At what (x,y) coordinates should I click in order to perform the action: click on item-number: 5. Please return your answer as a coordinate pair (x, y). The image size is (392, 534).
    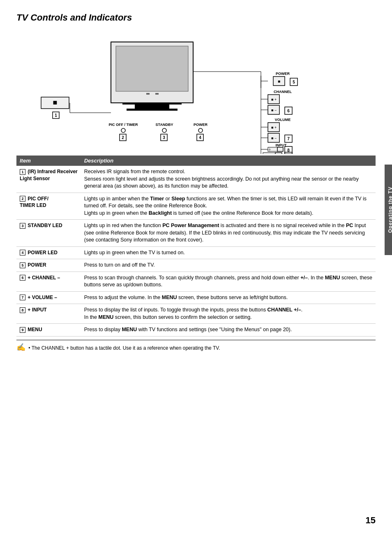
    Looking at the image, I should click on (23, 265).